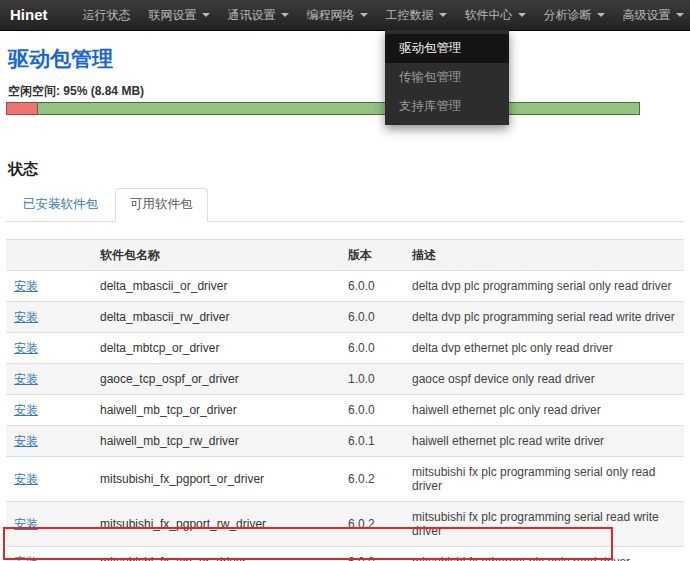  What do you see at coordinates (372, 256) in the screenshot?
I see `header-version: 版本` at bounding box center [372, 256].